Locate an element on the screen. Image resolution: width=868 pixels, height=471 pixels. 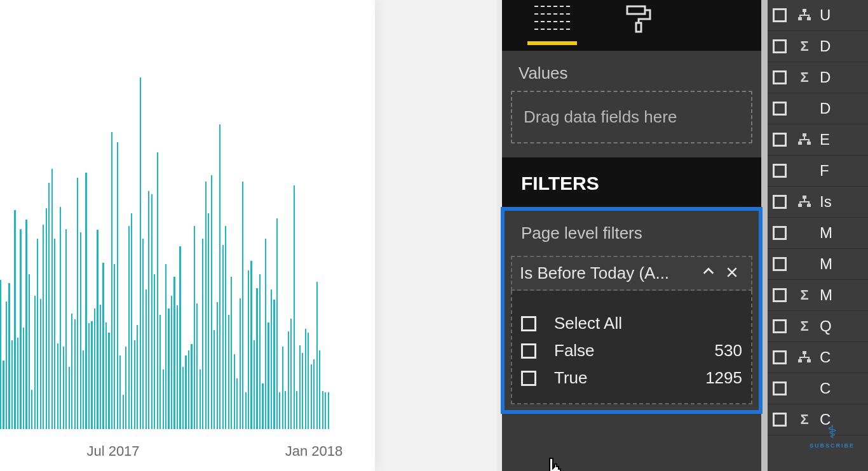
fields-tab is located at coordinates (552, 25).